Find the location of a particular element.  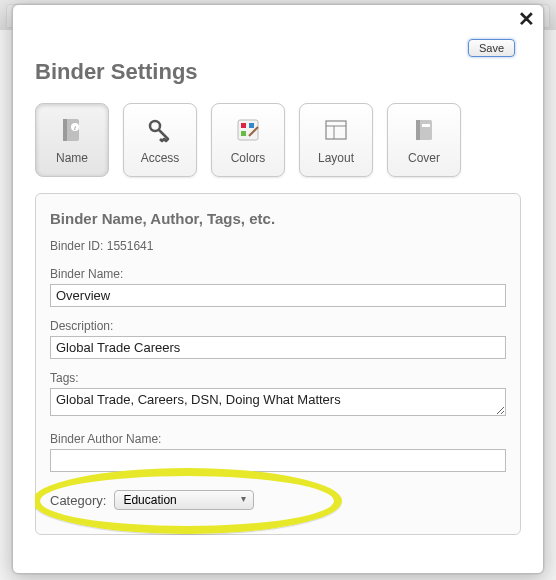

tab-label: Access is located at coordinates (160, 158).